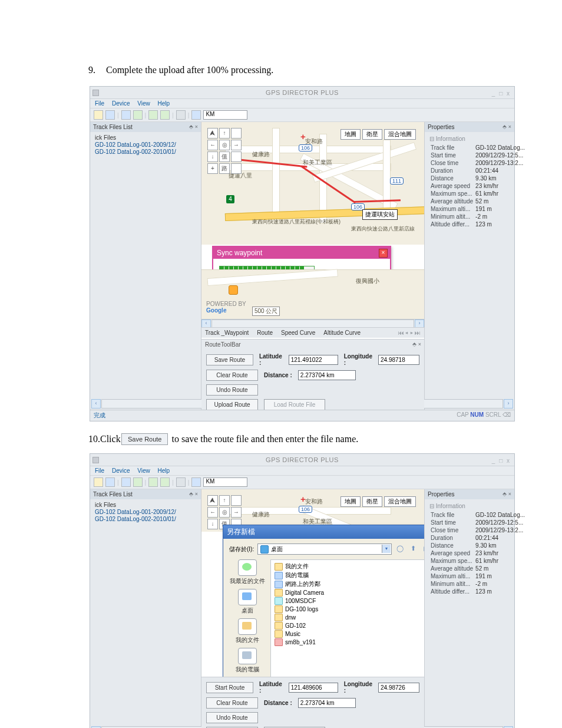 This screenshot has height=728, width=562. I want to click on maptab-map: 地圖, so click(351, 134).